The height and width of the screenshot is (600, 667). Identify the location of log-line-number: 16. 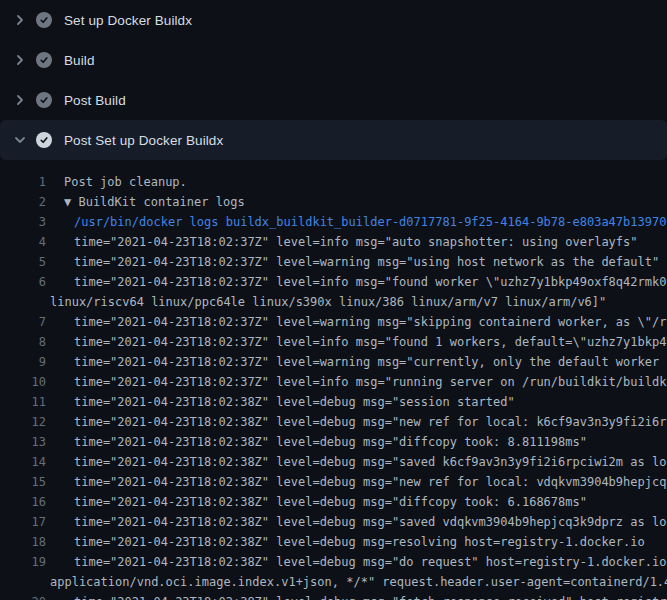
(23, 502).